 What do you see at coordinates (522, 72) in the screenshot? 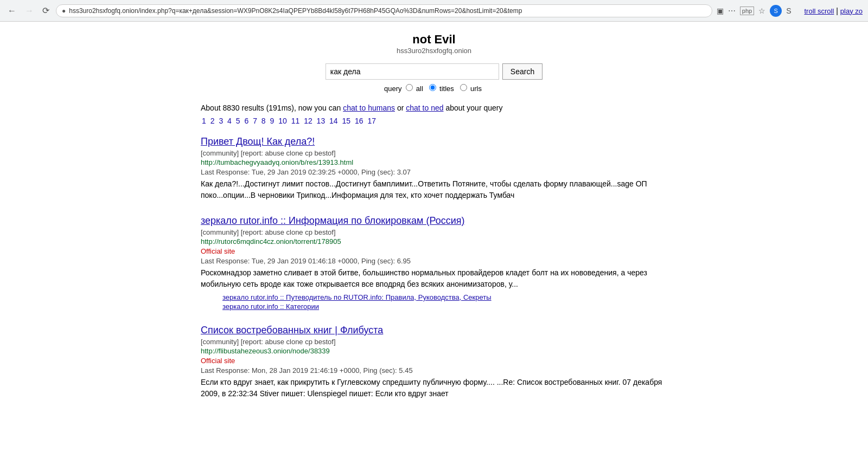
I see `search-button: Search` at bounding box center [522, 72].